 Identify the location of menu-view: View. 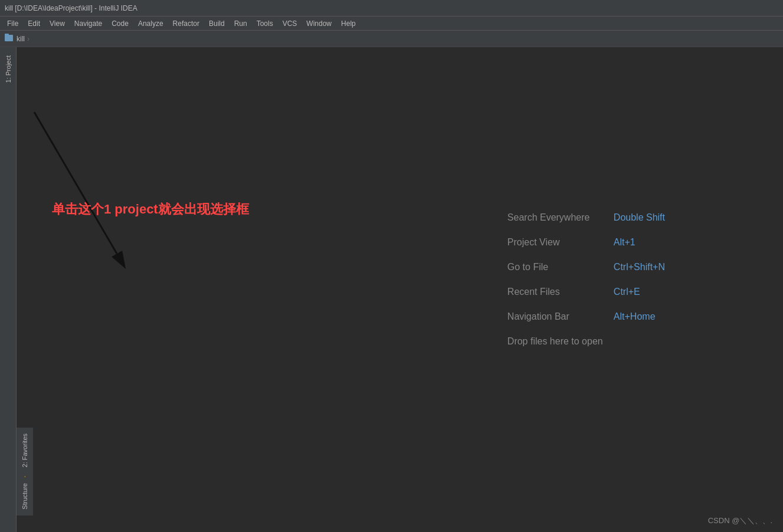
(57, 24).